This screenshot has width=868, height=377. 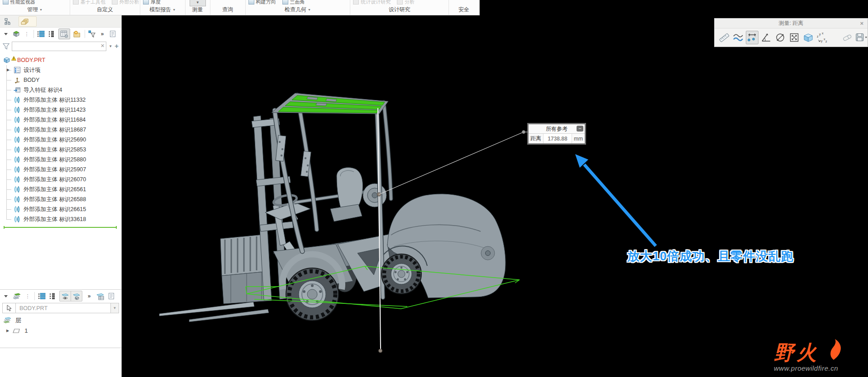 What do you see at coordinates (16, 34) in the screenshot?
I see `model-display-button` at bounding box center [16, 34].